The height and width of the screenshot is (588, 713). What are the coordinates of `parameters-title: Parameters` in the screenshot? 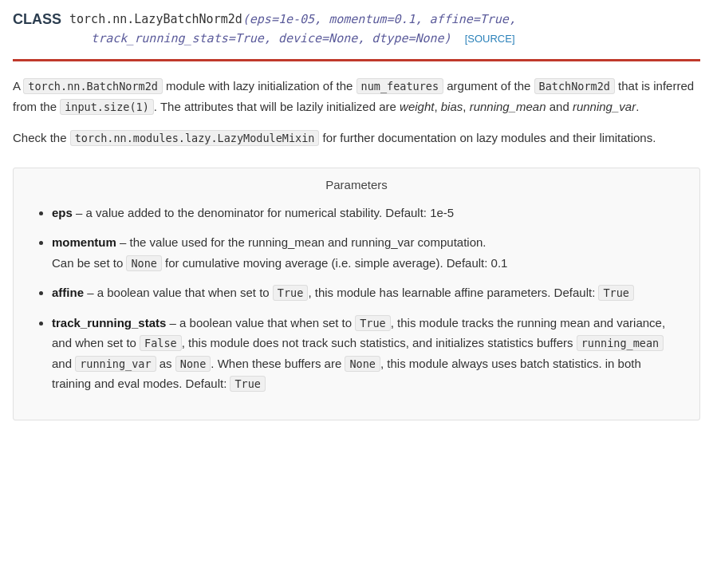 It's located at (356, 185).